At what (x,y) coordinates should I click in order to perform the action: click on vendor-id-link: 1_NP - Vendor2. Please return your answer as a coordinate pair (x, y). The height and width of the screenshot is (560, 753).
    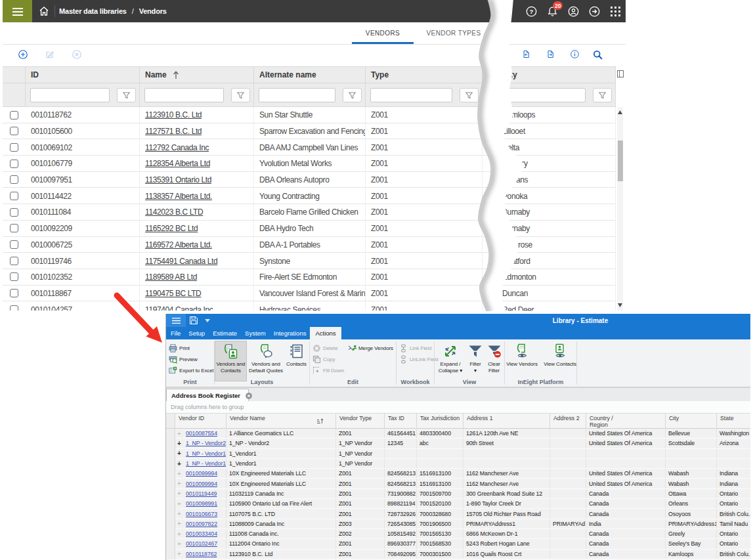
    Looking at the image, I should click on (206, 443).